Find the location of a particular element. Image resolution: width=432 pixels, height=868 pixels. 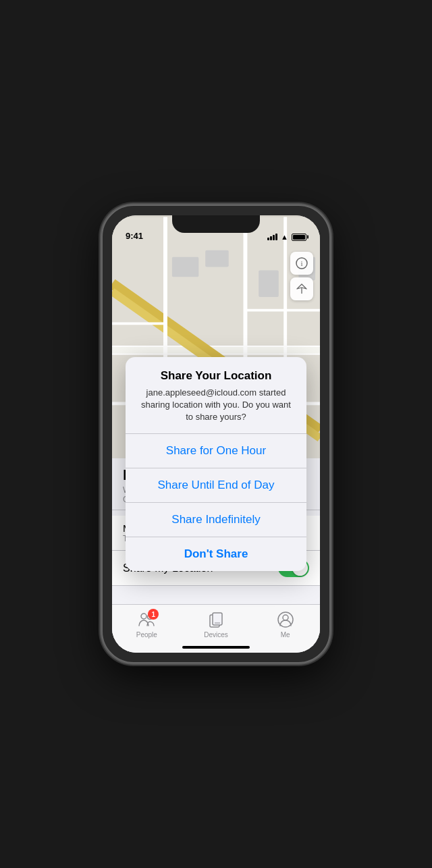

wifi-icon: ▲ is located at coordinates (285, 237).